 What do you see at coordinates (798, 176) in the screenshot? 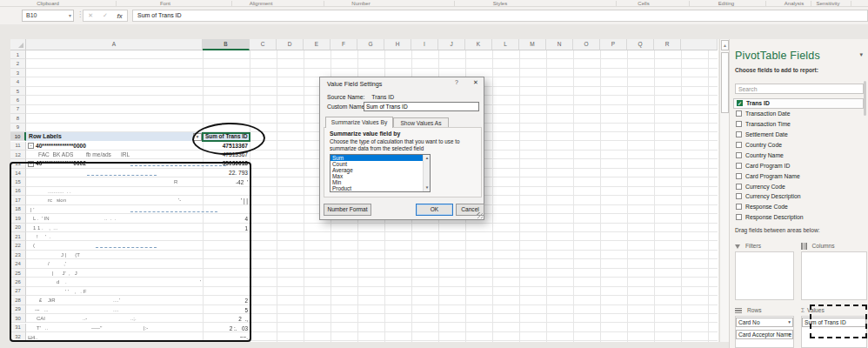
I see `field-item-card-program-name: Card Program Name` at bounding box center [798, 176].